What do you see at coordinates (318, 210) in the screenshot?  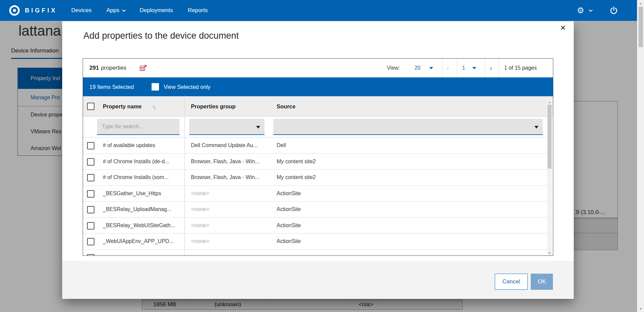 I see `table-row: _BESRelay_UploadManag... <none> ActionSi…` at bounding box center [318, 210].